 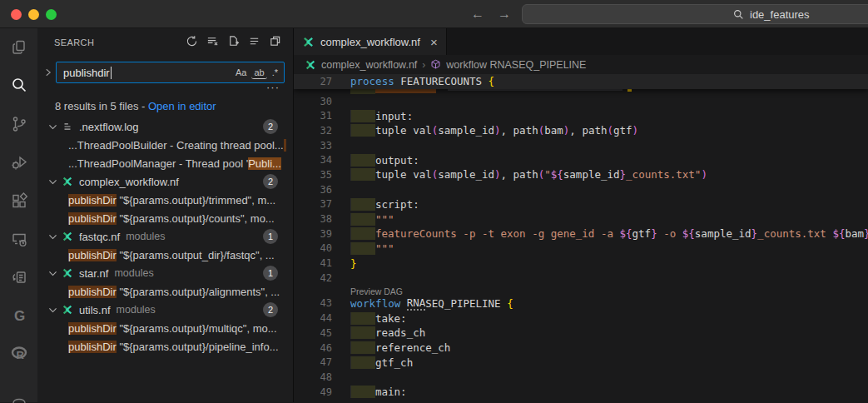 I want to click on search-match-row: publishDir "${params.output}/trimmed", m…, so click(x=165, y=200).